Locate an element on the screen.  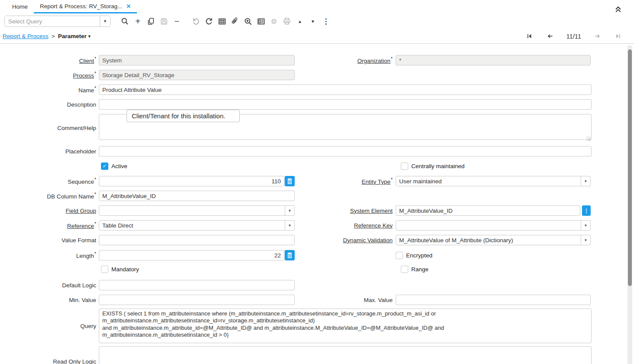
encrypted-checkbox is located at coordinates (400, 256).